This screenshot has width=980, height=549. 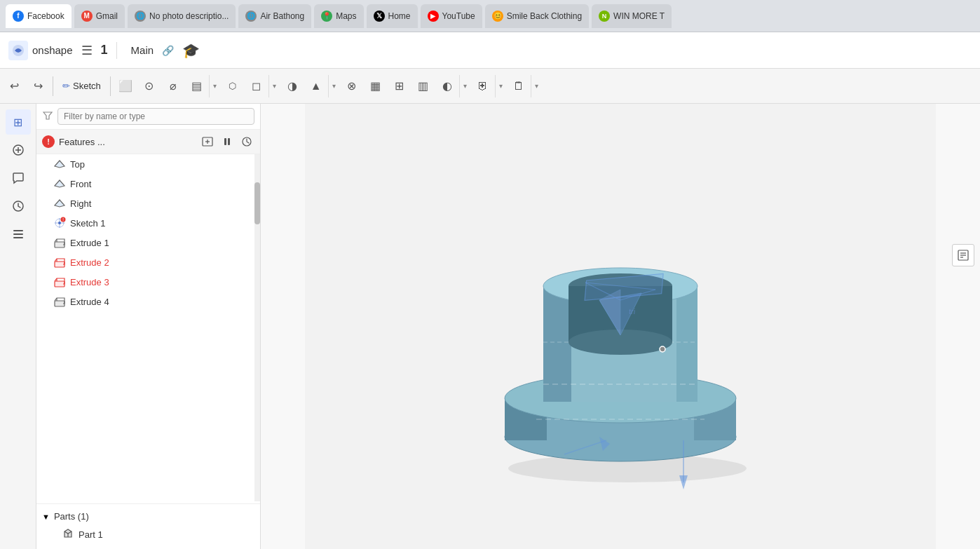 What do you see at coordinates (149, 86) in the screenshot?
I see `toolbar-btn-2: ⊙` at bounding box center [149, 86].